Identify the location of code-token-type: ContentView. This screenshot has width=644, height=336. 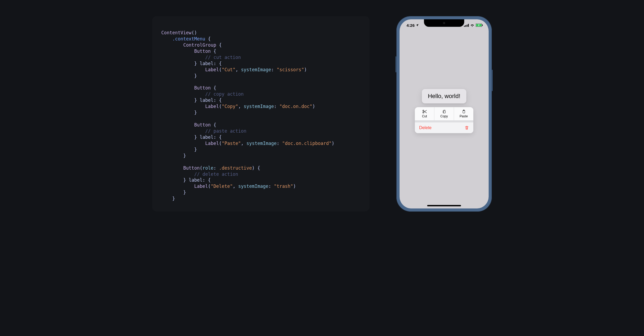
(177, 33).